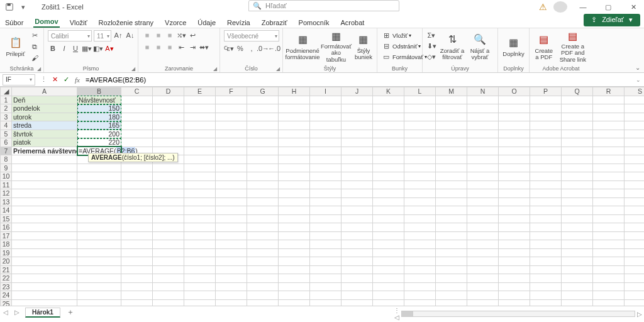 This screenshot has width=644, height=322. I want to click on share-button: ⇪Zdieľať▾, so click(612, 20).